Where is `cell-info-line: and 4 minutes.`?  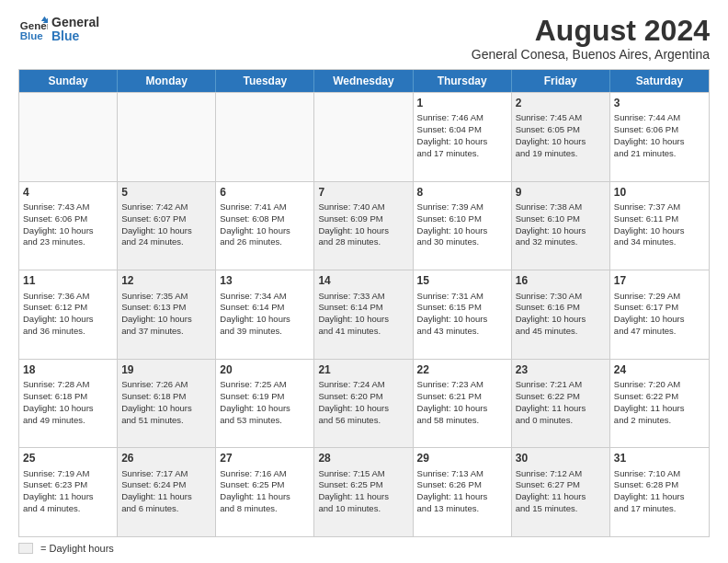 cell-info-line: and 4 minutes. is located at coordinates (68, 510).